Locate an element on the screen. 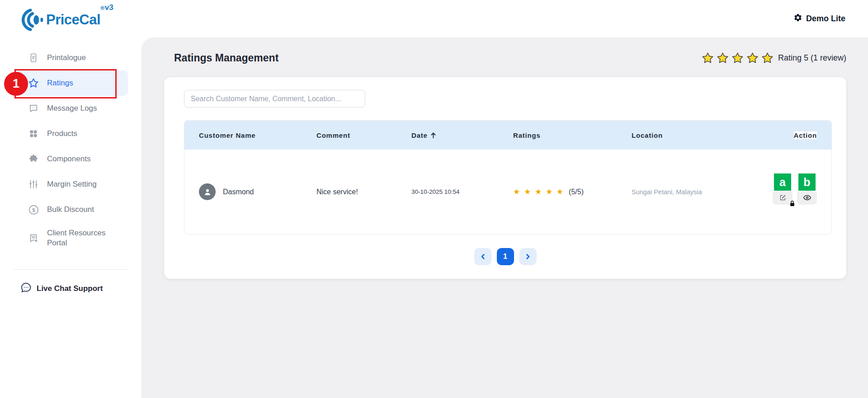 The width and height of the screenshot is (868, 398). sidebar-item-products: Products is located at coordinates (71, 134).